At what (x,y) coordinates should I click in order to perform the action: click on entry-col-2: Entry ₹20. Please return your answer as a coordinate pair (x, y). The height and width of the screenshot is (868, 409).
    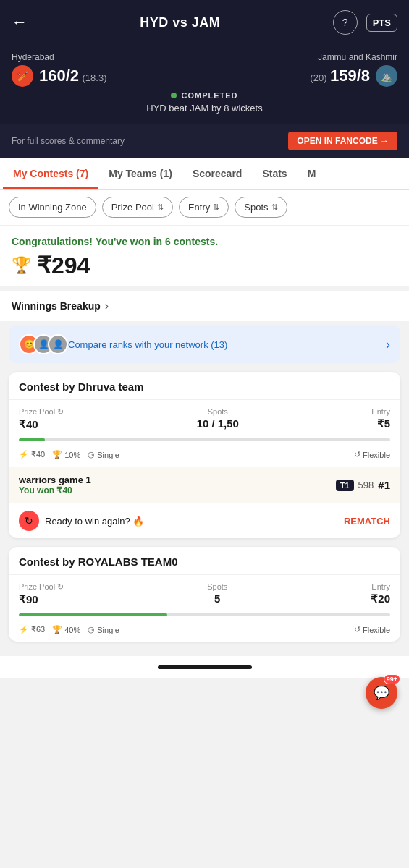
    Looking at the image, I should click on (381, 594).